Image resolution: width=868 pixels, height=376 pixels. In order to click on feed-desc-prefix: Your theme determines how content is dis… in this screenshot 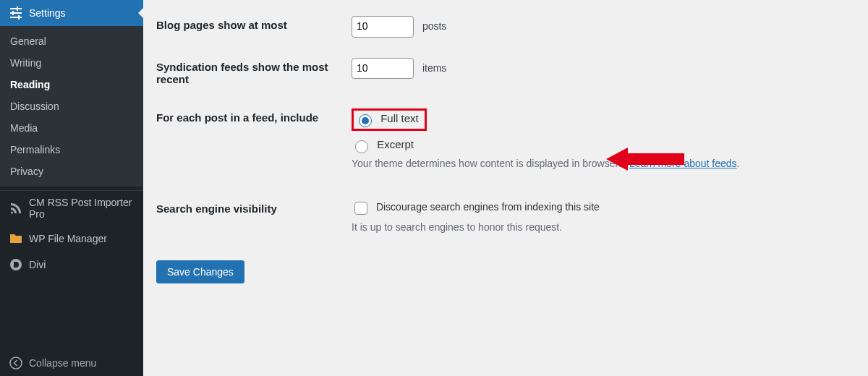, I will do `click(490, 163)`.